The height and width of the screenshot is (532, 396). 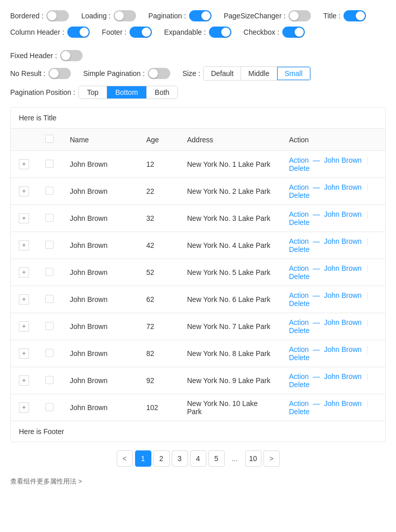 What do you see at coordinates (46, 56) in the screenshot?
I see `fixedheader-control: Fixed Header :` at bounding box center [46, 56].